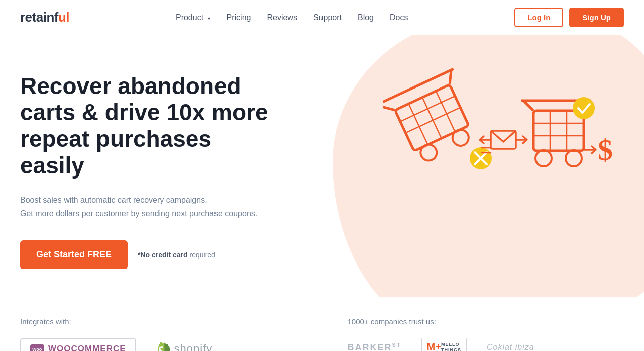 This screenshot has height=351, width=644. Describe the element at coordinates (397, 345) in the screenshot. I see `barker-sub: ST` at that location.